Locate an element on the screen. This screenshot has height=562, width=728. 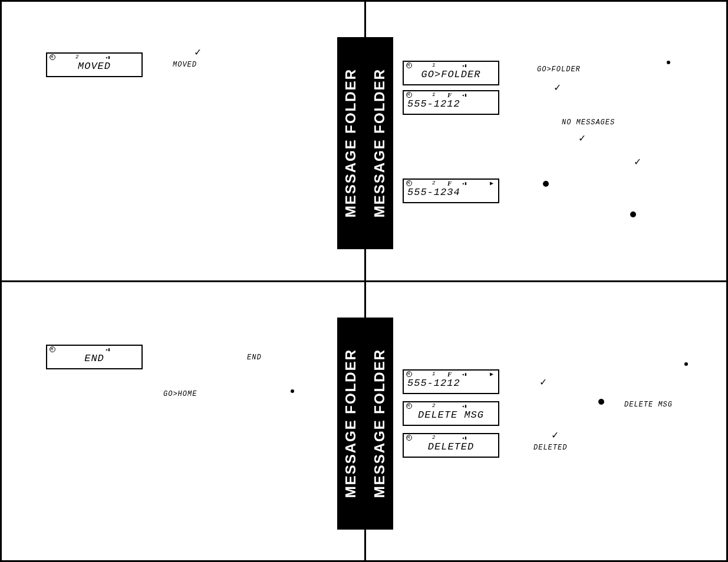
caption-gohome: GO>HOME is located at coordinates (180, 394).